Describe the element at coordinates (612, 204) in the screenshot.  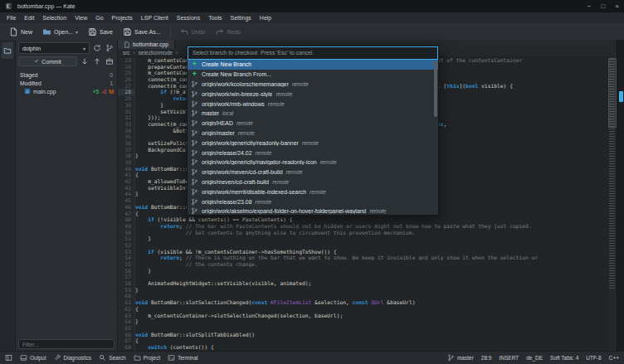
I see `minimap-scrollbar` at that location.